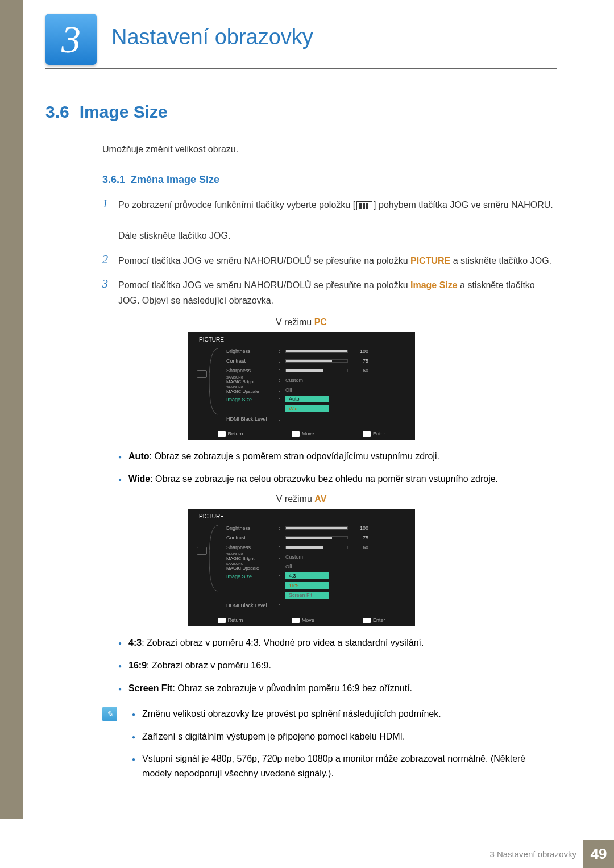  I want to click on mode-label-pc: V režimu PC, so click(301, 322).